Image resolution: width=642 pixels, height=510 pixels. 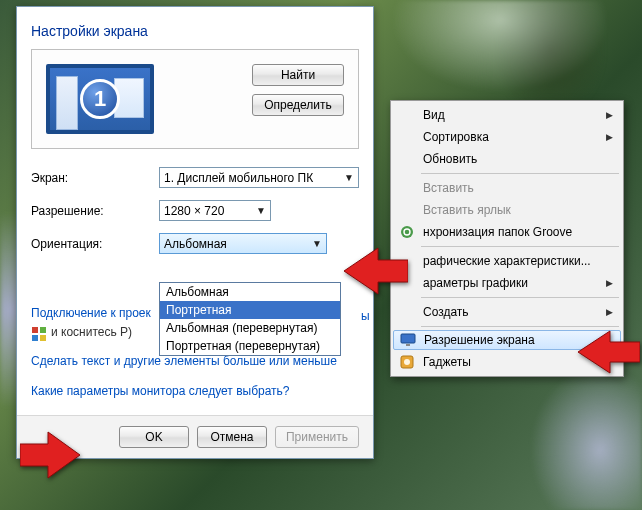 What do you see at coordinates (507, 312) in the screenshot?
I see `ctx-new: Создать ▶` at bounding box center [507, 312].